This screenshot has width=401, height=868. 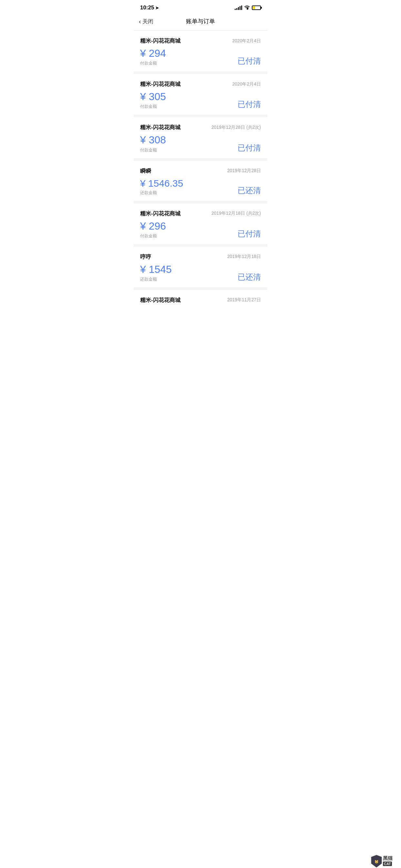 I want to click on bill-amount: ¥ 308, so click(x=153, y=140).